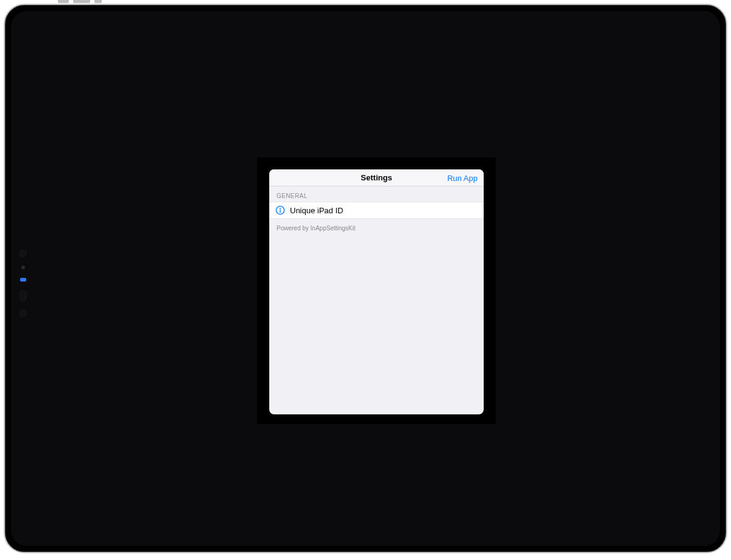 This screenshot has height=560, width=731. Describe the element at coordinates (376, 210) in the screenshot. I see `row-unique-ipad-id: Unique iPad ID` at that location.